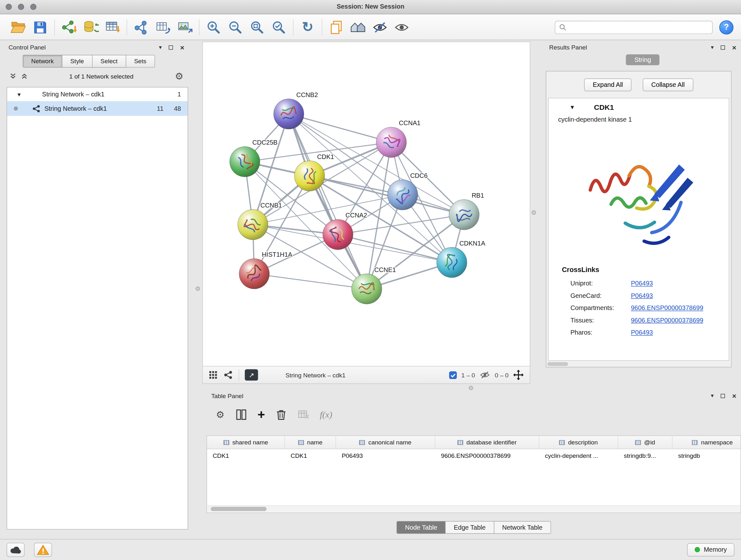  I want to click on crosslink-pharos-link: P06493, so click(642, 332).